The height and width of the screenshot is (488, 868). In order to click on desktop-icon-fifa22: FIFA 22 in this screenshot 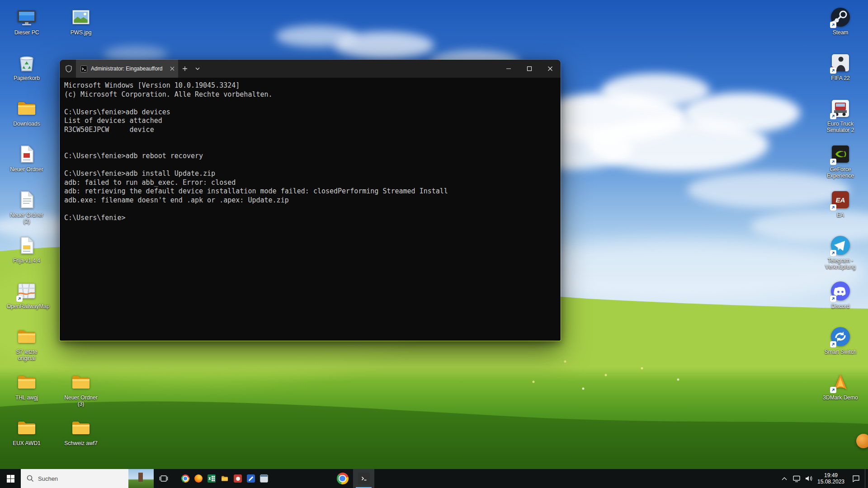, I will do `click(840, 67)`.